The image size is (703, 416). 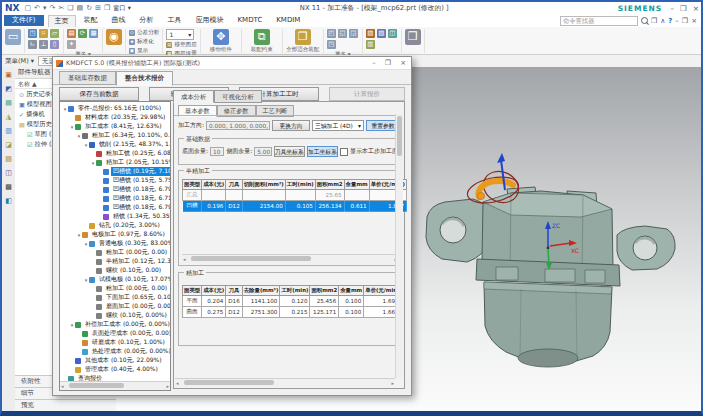 I want to click on menu-tab-应用模块: 应用模块, so click(x=210, y=20).